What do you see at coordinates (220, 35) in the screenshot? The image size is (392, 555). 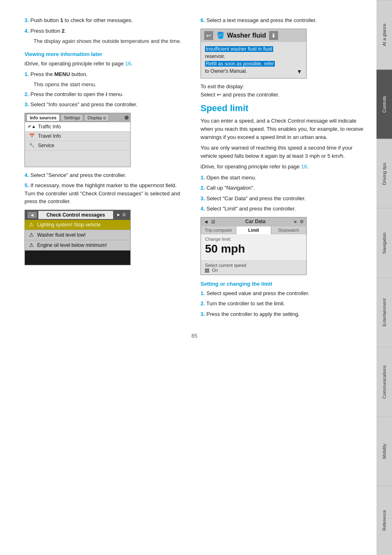 I see `washer-icon: 🪣` at bounding box center [220, 35].